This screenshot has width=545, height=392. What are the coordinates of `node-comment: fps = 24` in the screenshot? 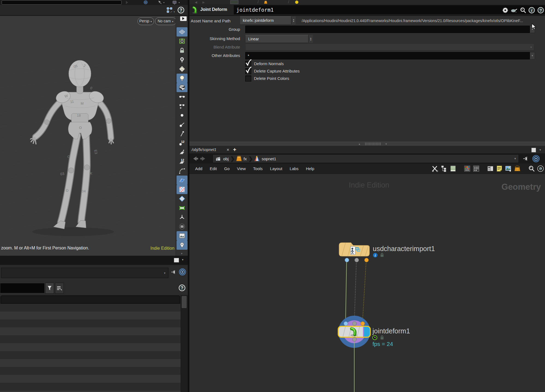 It's located at (383, 344).